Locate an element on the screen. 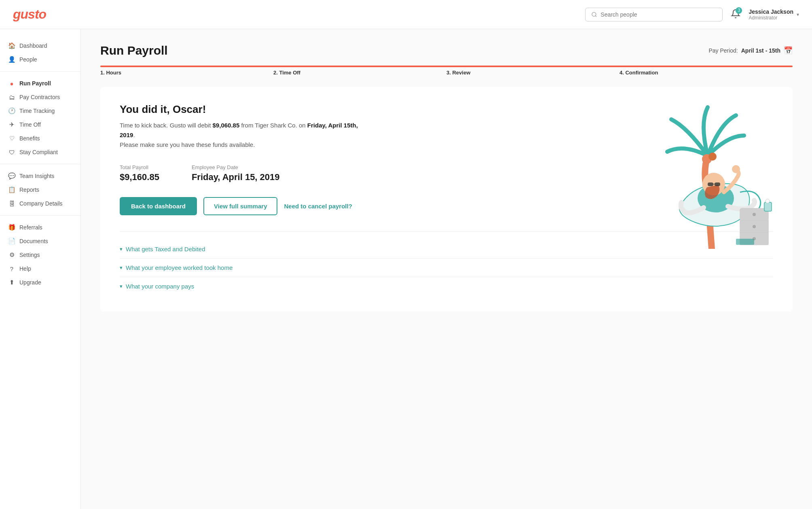  step-label-4: 4. Confirmation is located at coordinates (706, 73).